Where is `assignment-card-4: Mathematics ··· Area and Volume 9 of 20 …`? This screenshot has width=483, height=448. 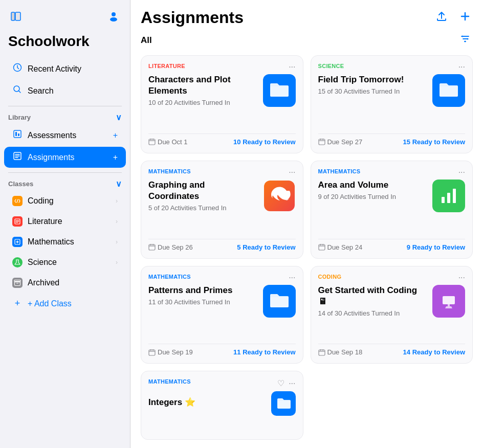 assignment-card-4: Mathematics ··· Area and Volume 9 of 20 … is located at coordinates (392, 210).